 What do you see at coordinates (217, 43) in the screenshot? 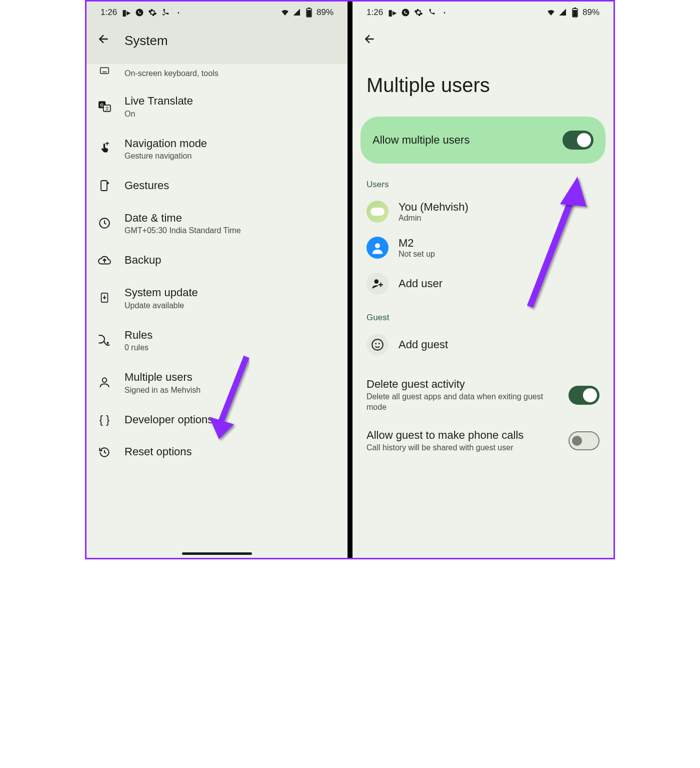
I see `app-header: System` at bounding box center [217, 43].